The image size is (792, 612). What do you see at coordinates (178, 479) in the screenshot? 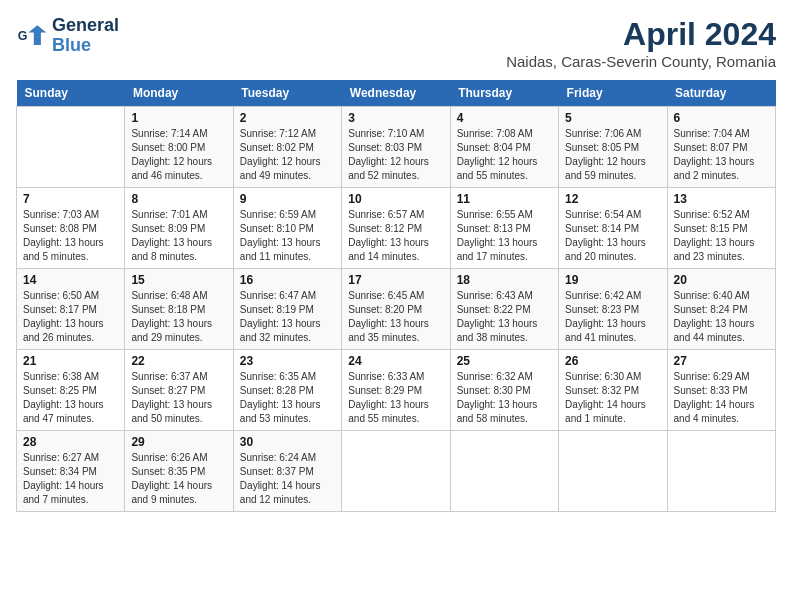
I see `day-info: Sunrise: 6:26 AMSunset: 8:35 PMDaylight:…` at bounding box center [178, 479].